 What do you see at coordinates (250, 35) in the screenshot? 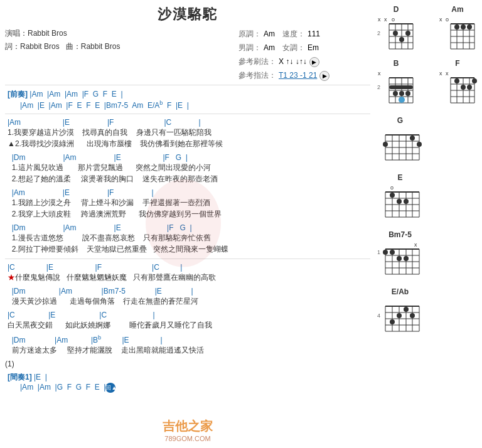
I see `original-key-label: 原調：` at bounding box center [250, 35].